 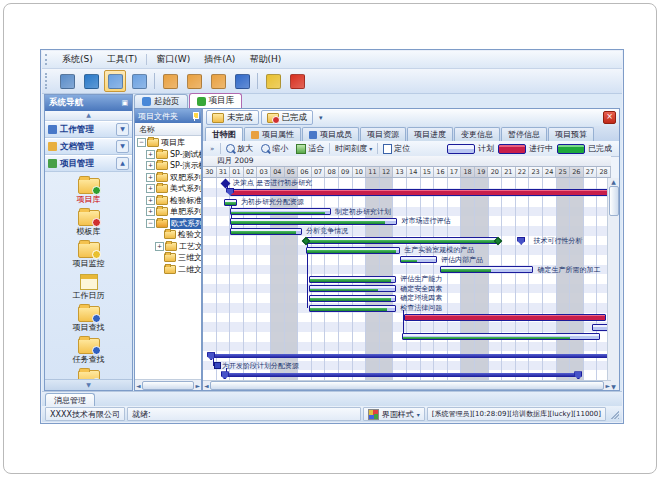 What do you see at coordinates (274, 148) in the screenshot?
I see `zoom-out-button: 缩小` at bounding box center [274, 148].